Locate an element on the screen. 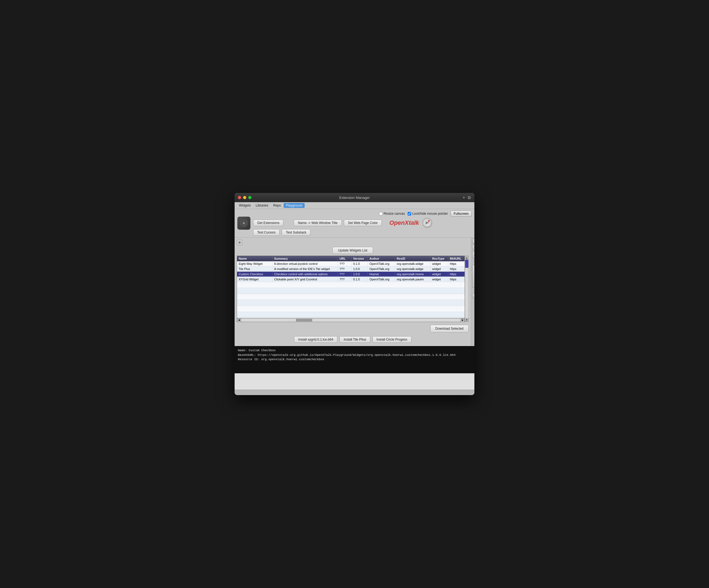 Image resolution: width=709 pixels, height=588 pixels. install-circle-progress-button: Install Circle Progess is located at coordinates (392, 340).